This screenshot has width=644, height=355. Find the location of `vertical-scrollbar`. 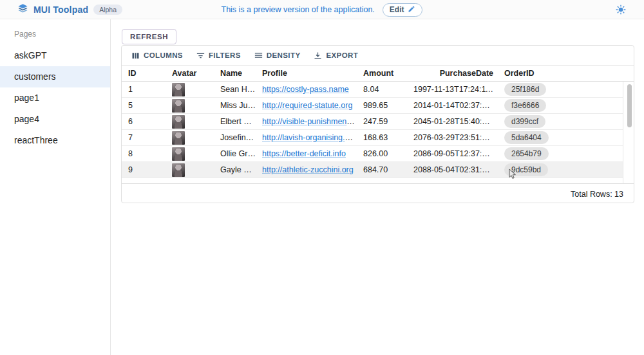

vertical-scrollbar is located at coordinates (630, 105).